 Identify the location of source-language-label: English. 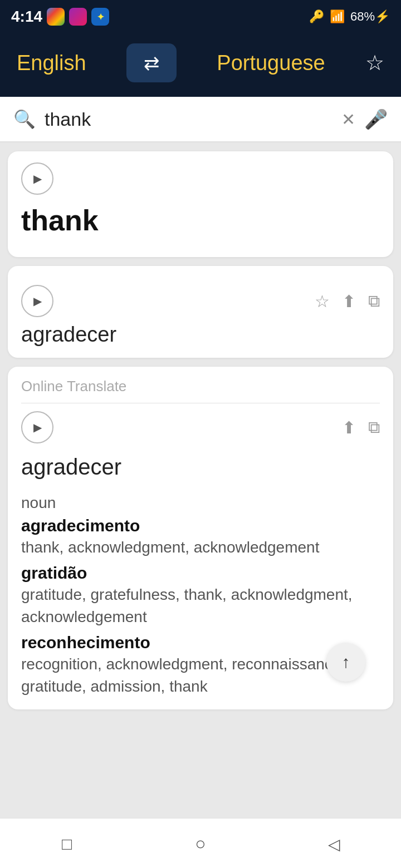
(51, 63).